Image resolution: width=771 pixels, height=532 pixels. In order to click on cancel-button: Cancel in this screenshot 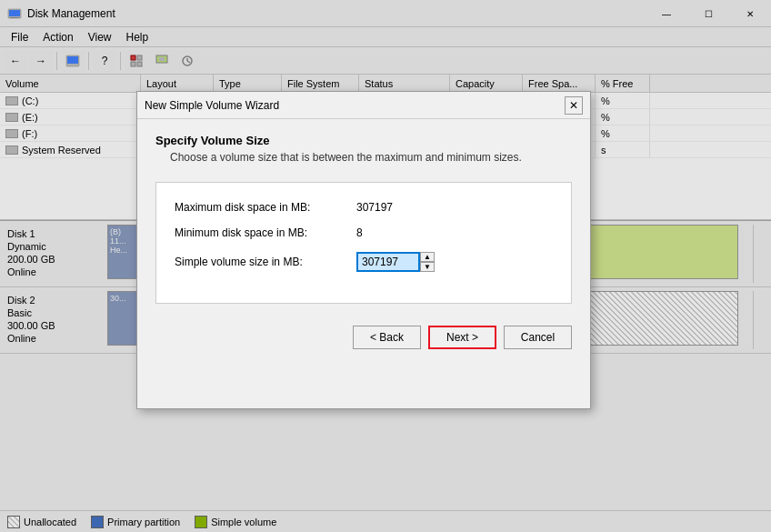, I will do `click(538, 337)`.